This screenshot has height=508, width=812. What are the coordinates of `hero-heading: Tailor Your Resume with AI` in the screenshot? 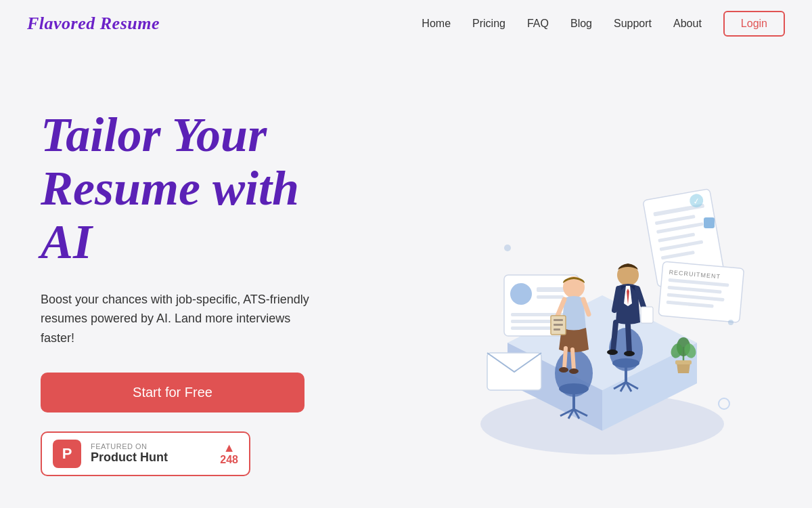 It's located at (210, 189).